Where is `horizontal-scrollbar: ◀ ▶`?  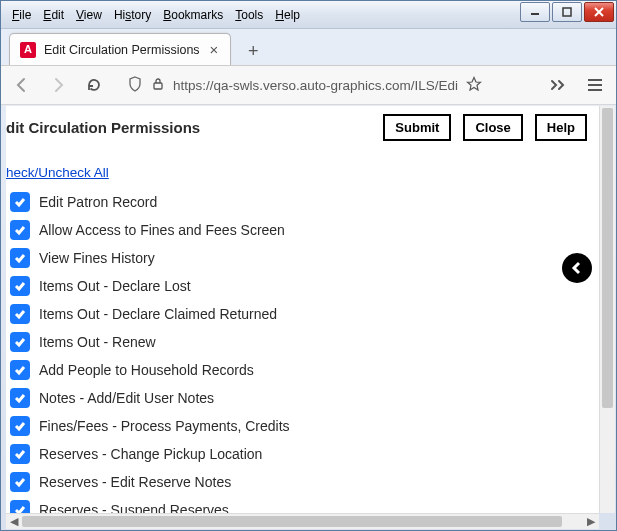 horizontal-scrollbar: ◀ ▶ is located at coordinates (302, 521).